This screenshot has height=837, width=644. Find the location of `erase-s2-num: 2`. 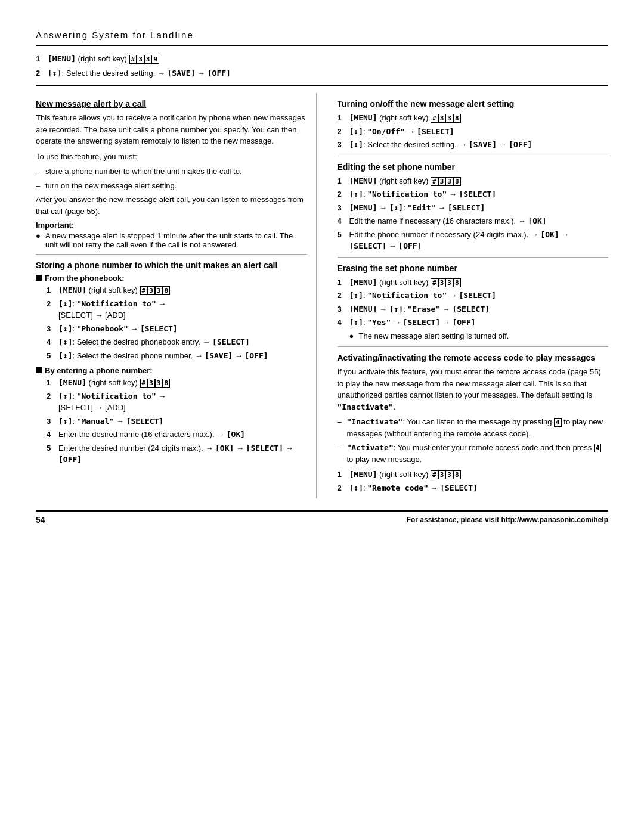

erase-s2-num: 2 is located at coordinates (343, 296).